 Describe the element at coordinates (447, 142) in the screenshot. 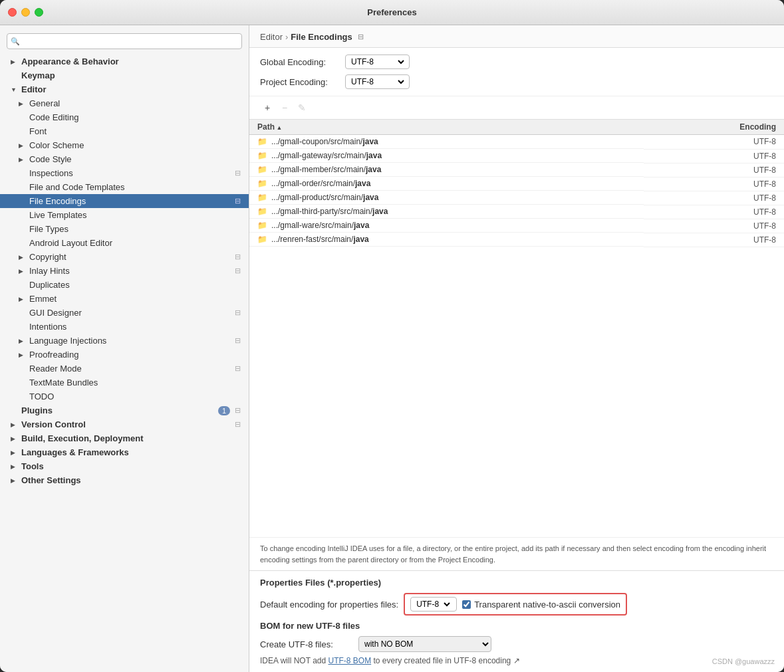

I see `path-cell: 📁.../gmall-coupon/src/main/java` at that location.